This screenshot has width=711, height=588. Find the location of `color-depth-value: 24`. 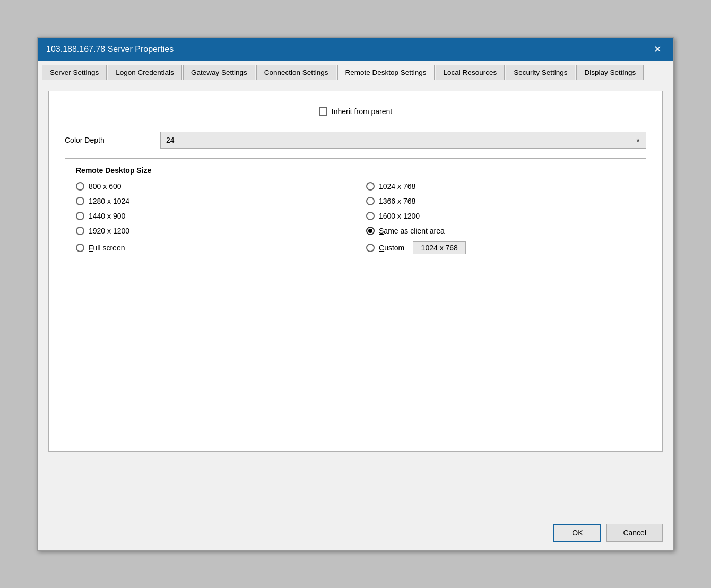

color-depth-value: 24 is located at coordinates (401, 140).